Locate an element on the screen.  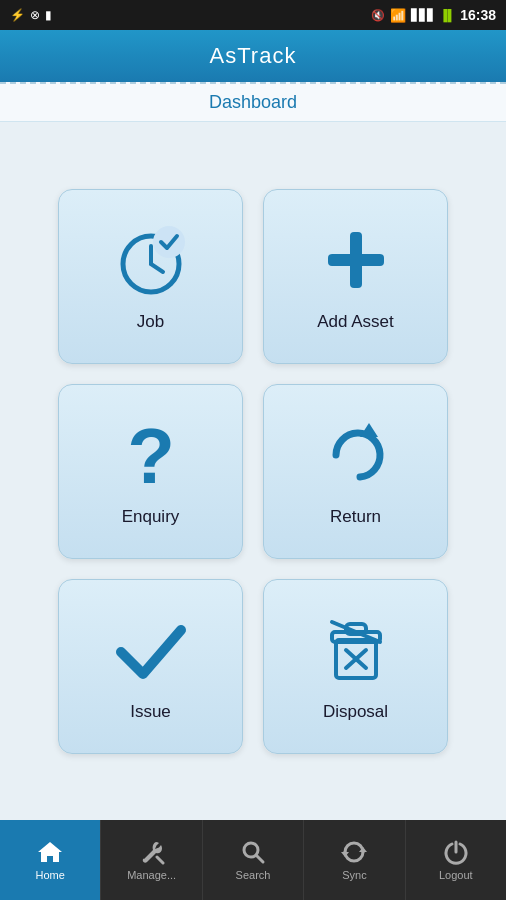
enquiry-tile: ? Enquiry is located at coordinates (150, 472).